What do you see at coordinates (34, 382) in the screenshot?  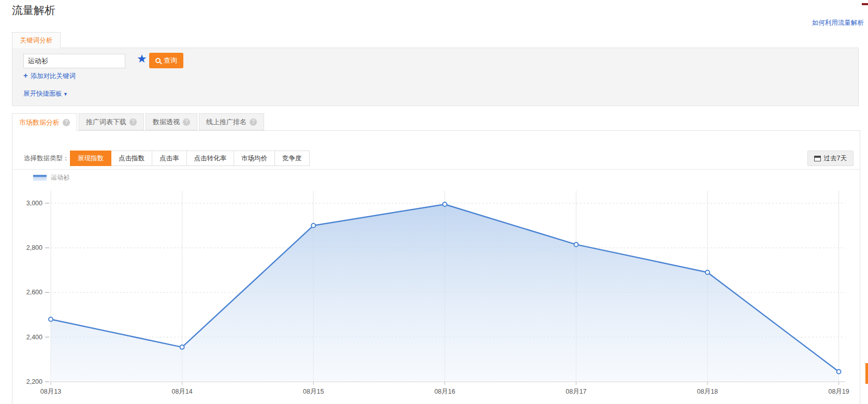 I see `y-axis-label: 2,200` at bounding box center [34, 382].